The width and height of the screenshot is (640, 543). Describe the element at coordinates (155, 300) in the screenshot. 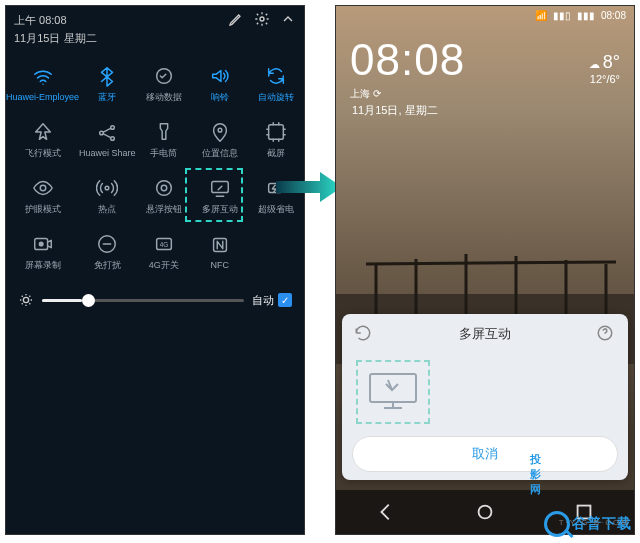

I see `brightness-row: 自动 ✓` at that location.